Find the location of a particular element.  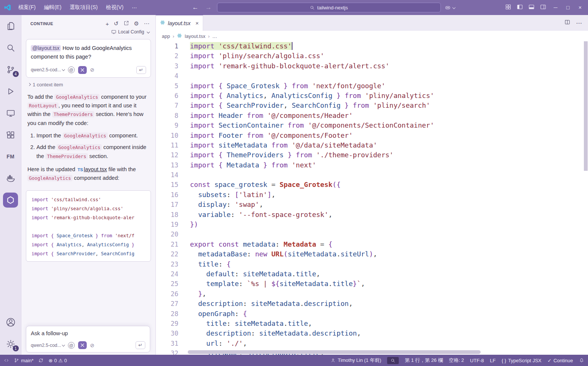

breadcrumb-symbol: … is located at coordinates (215, 36).